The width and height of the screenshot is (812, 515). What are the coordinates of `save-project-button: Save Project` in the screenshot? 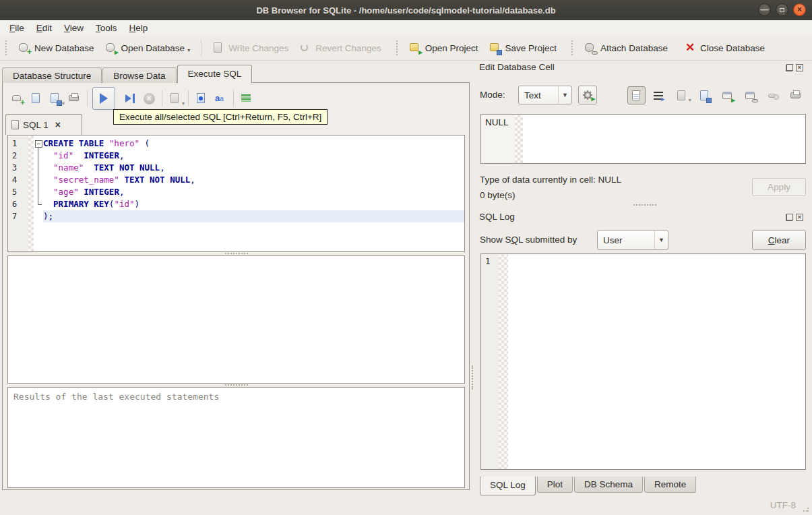 It's located at (523, 48).